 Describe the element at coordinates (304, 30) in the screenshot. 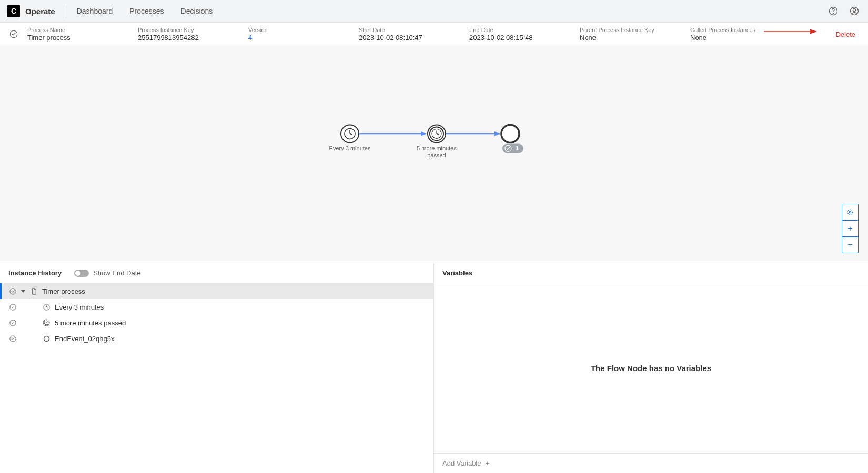

I see `version-label: Version` at that location.